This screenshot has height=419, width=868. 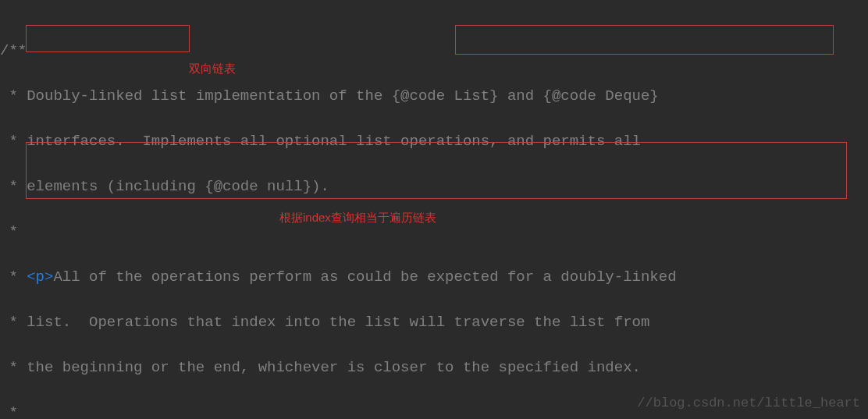 I want to click on comment-line: * elements (including {@code null})., so click(x=339, y=187).